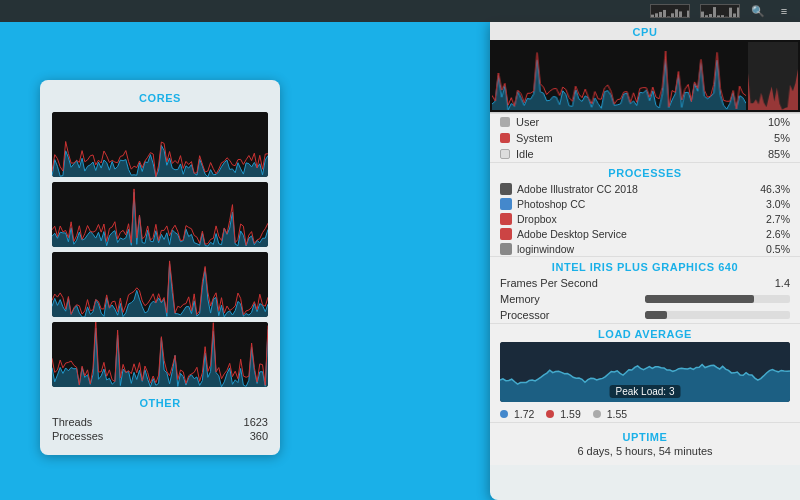  I want to click on load-15-value: 1.55, so click(617, 414).